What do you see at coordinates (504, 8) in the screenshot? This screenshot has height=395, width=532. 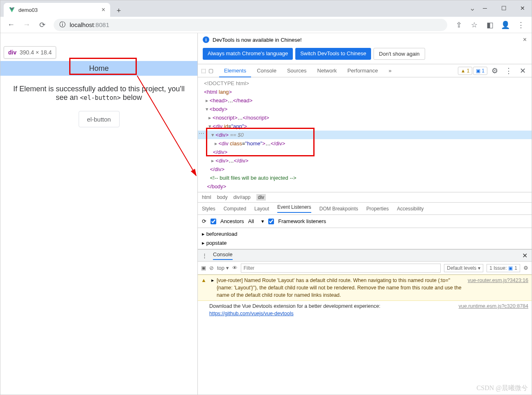 I see `maximize-button: ☐` at bounding box center [504, 8].